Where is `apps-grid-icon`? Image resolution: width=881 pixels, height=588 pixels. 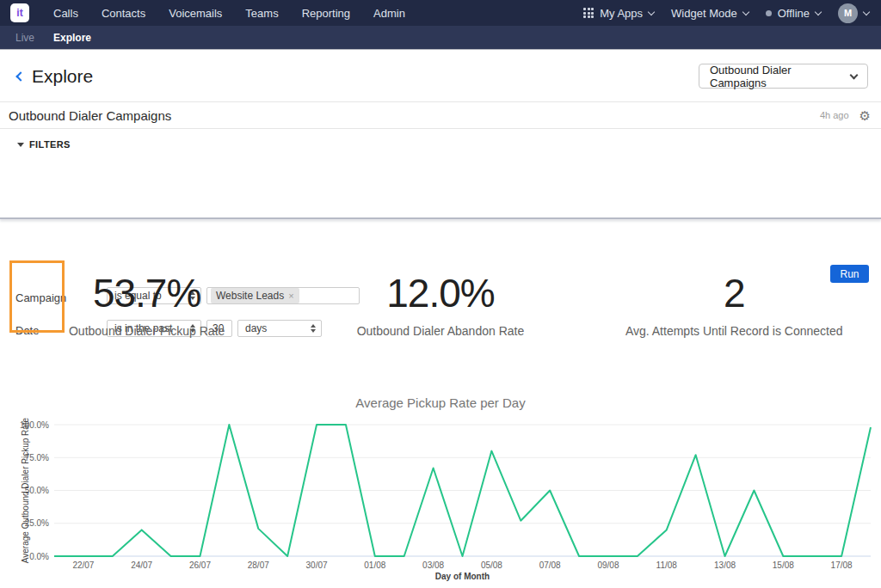 apps-grid-icon is located at coordinates (588, 13).